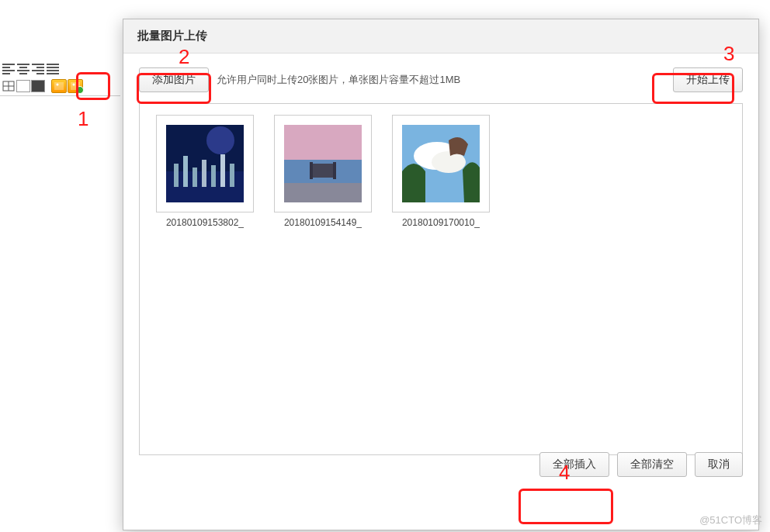  What do you see at coordinates (205, 223) in the screenshot?
I see `thumbnail-name: 20180109153802_` at bounding box center [205, 223].